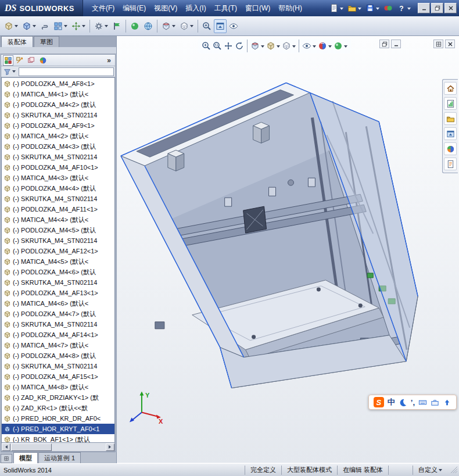 This screenshot has height=476, width=459. I want to click on tree-item: (-) ZAD_KR_DRZIAKY<1> (默, so click(58, 398).